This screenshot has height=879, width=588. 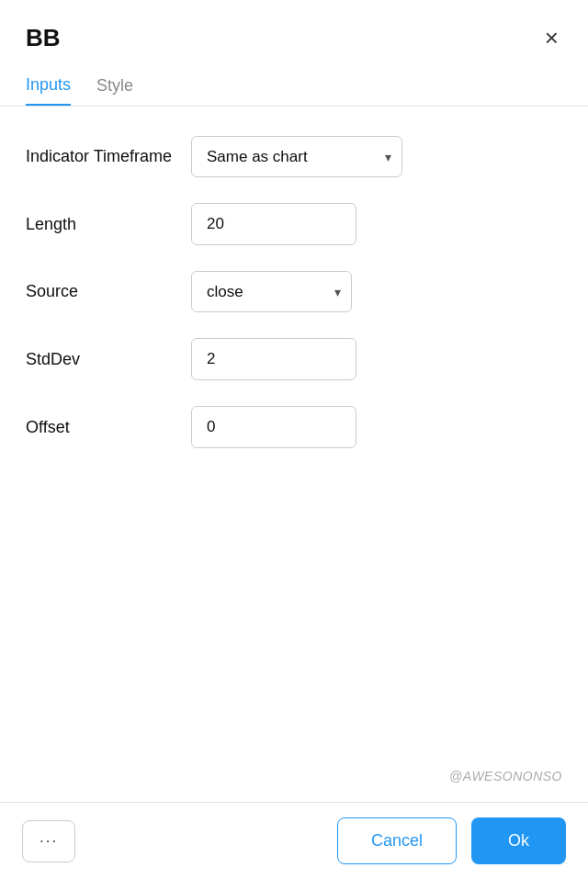 I want to click on stddev-label: StdDev, so click(x=108, y=360).